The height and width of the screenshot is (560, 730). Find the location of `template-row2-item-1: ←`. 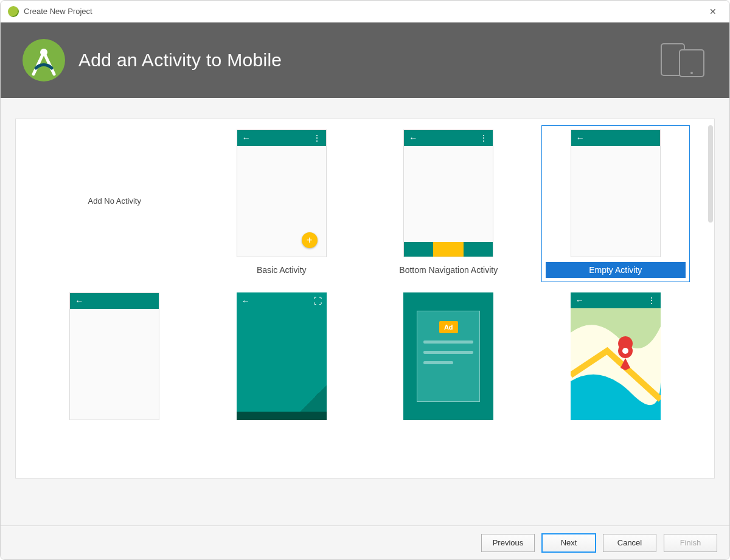

template-row2-item-1: ← is located at coordinates (114, 356).